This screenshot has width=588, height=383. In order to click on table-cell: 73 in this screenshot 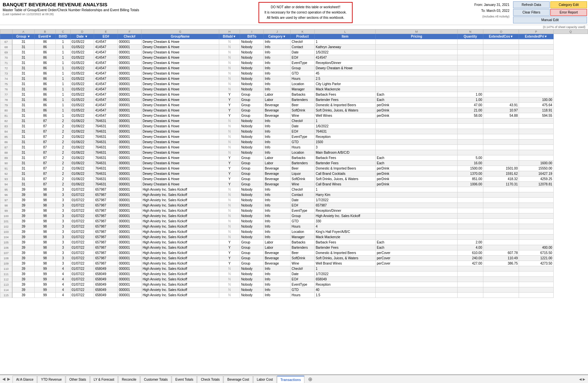, I will do `click(7, 74)`.